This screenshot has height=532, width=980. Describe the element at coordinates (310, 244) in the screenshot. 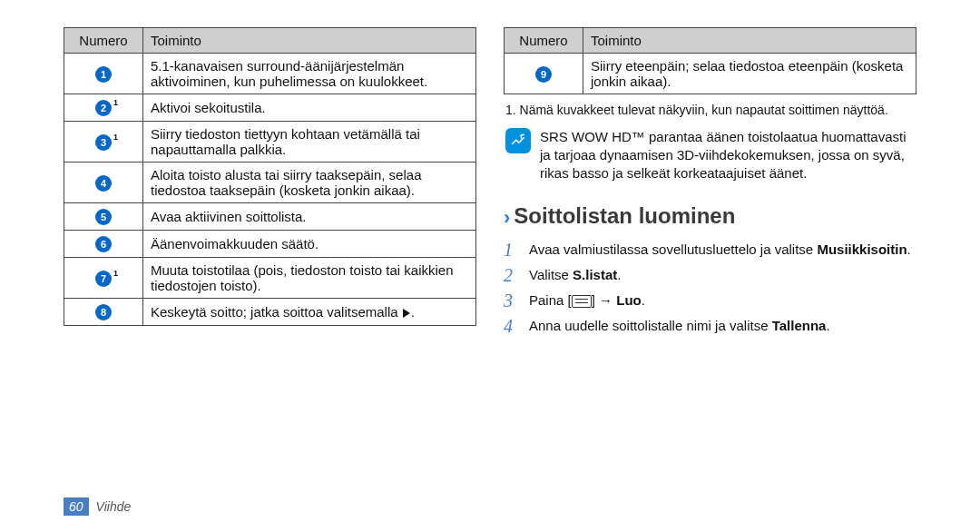

I see `function-text: Äänenvoimakkuuden säätö.` at that location.